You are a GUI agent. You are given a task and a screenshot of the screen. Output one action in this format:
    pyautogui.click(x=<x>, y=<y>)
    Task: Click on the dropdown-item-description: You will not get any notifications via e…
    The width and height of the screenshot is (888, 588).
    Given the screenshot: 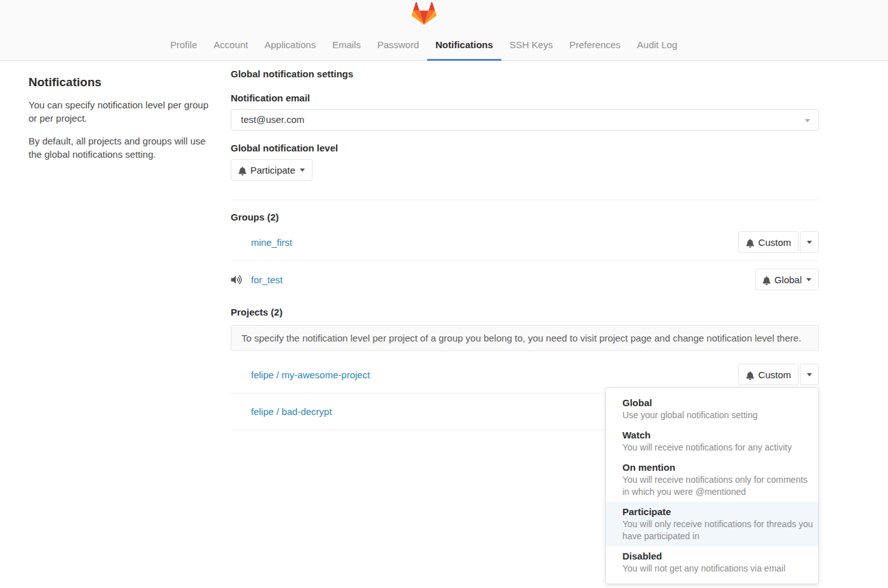 What is the action you would take?
    pyautogui.click(x=717, y=569)
    